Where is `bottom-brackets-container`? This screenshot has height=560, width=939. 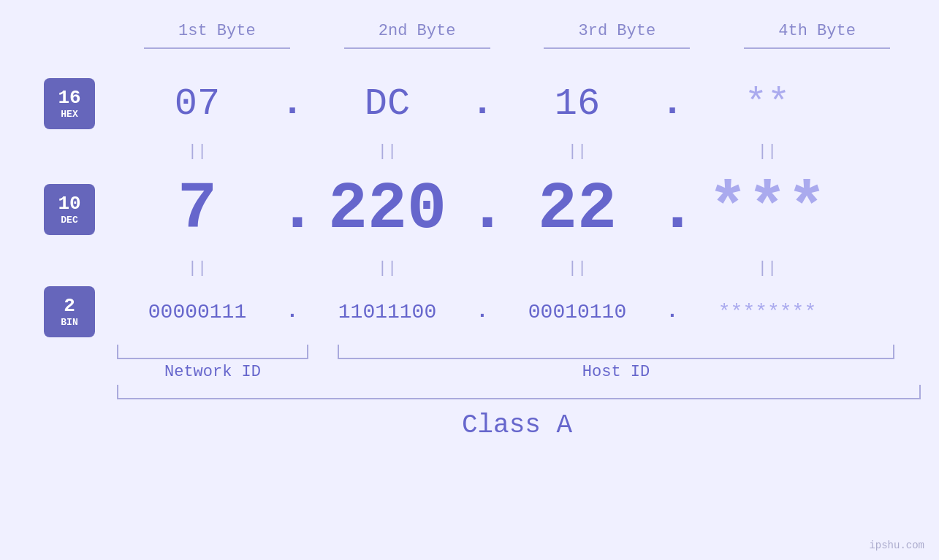 bottom-brackets-container is located at coordinates (469, 352).